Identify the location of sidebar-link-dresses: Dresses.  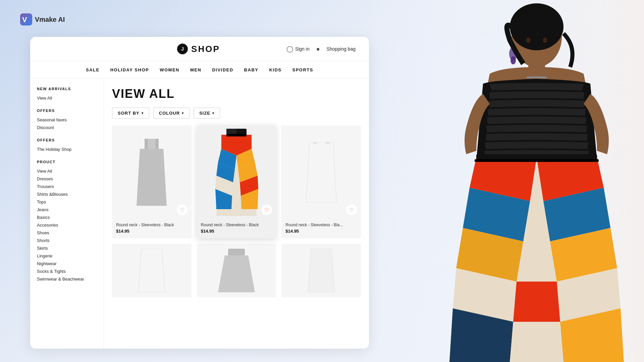
(67, 179).